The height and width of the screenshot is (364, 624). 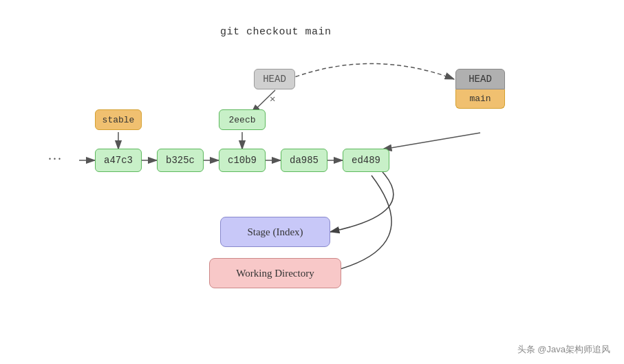 I want to click on commit-ed489: ed489, so click(x=366, y=160).